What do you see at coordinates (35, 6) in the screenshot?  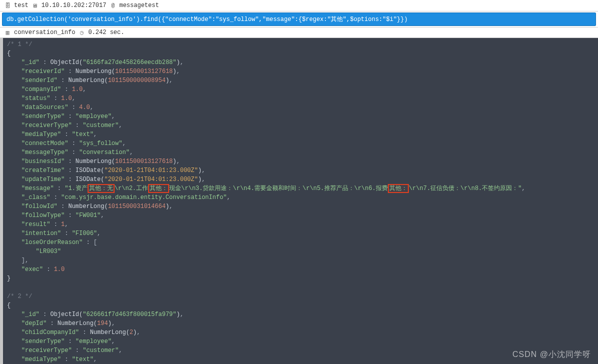 I see `host-icon: 🖥` at bounding box center [35, 6].